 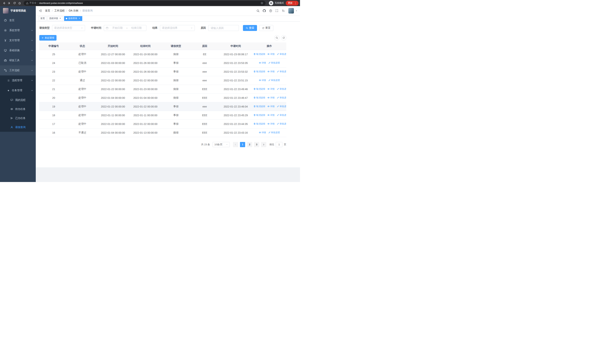 I want to click on list-icon, so click(x=9, y=80).